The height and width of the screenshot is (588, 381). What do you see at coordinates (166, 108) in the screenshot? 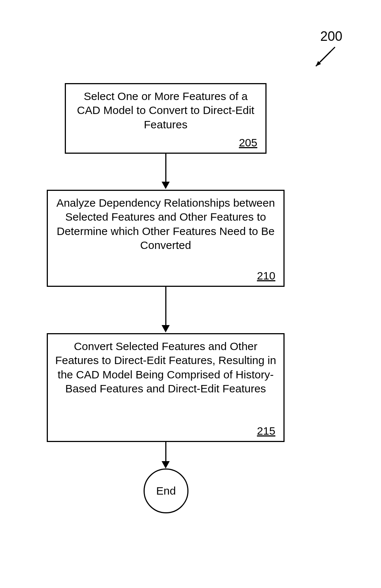
I see `step-205-text: Select One or More Features of a CAD Mod…` at bounding box center [166, 108].